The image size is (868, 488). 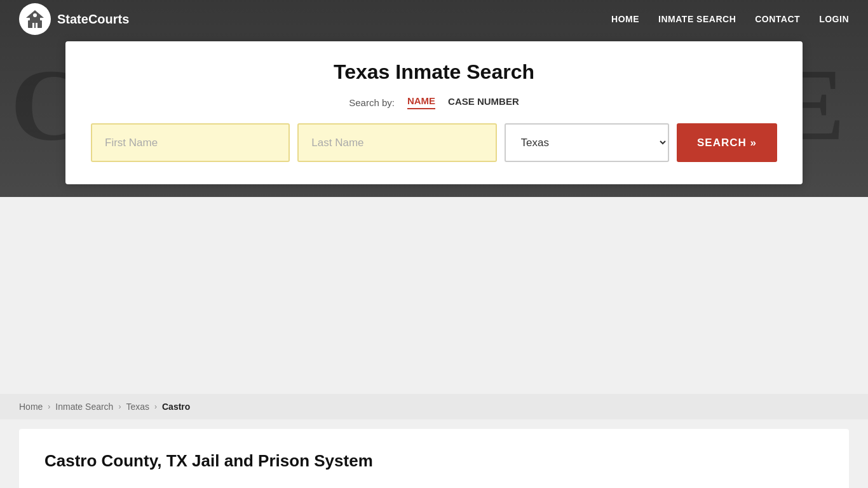 What do you see at coordinates (421, 102) in the screenshot?
I see `tab-name: NAME` at bounding box center [421, 102].